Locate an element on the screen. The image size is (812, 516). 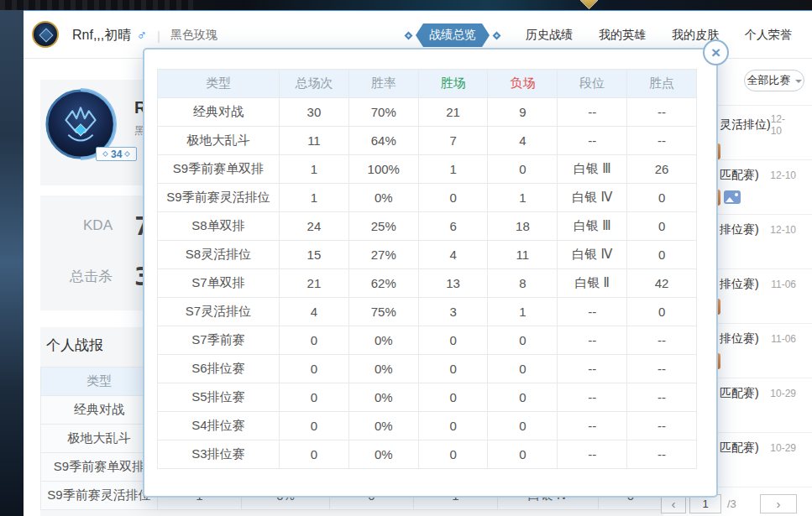
table-cell: 64% is located at coordinates (383, 141).